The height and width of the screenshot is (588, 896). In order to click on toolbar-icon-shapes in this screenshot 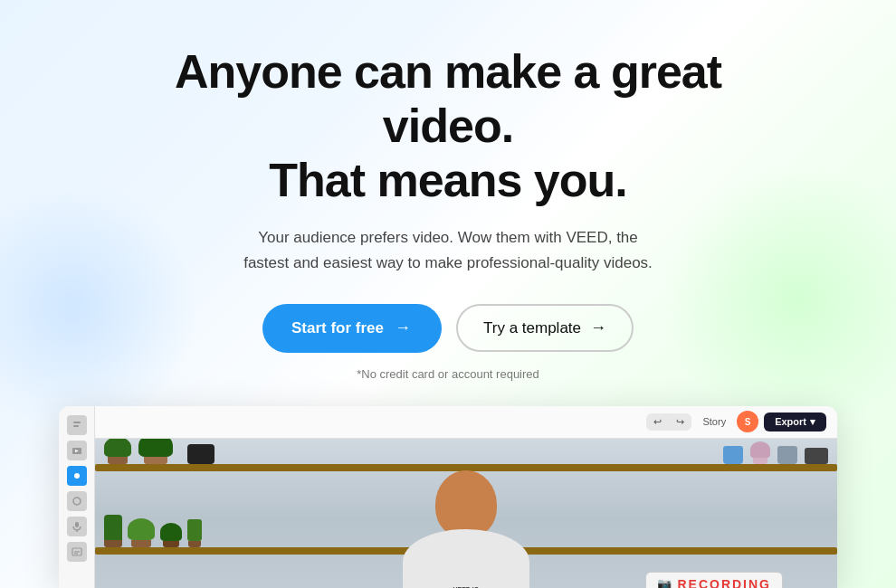, I will do `click(77, 501)`.